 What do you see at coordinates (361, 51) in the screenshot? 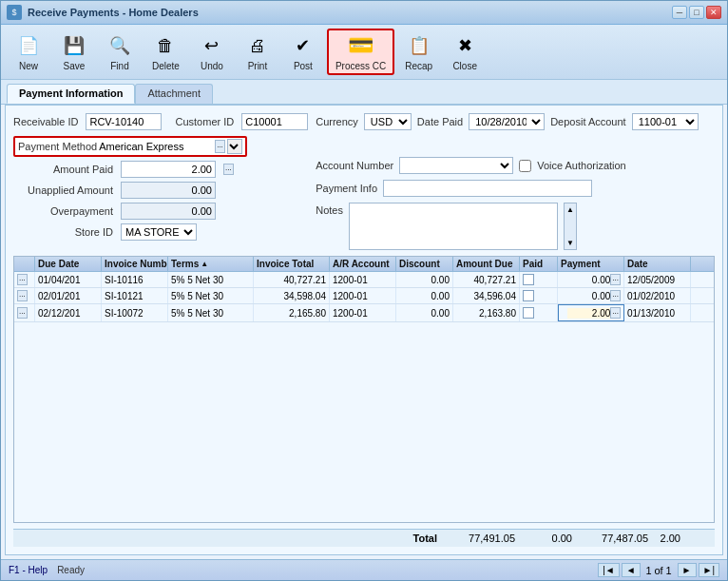
I see `process-cc-button: 💳 Process CC` at bounding box center [361, 51].